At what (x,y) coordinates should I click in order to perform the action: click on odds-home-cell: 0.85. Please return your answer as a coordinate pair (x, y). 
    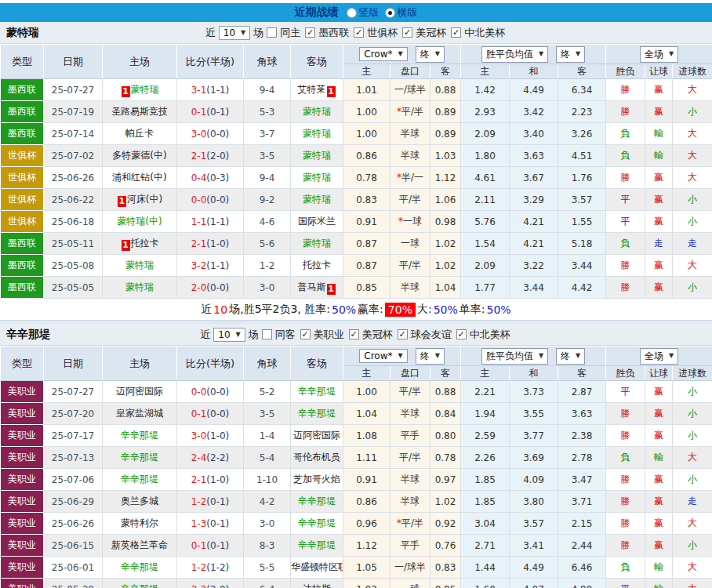
    Looking at the image, I should click on (367, 288).